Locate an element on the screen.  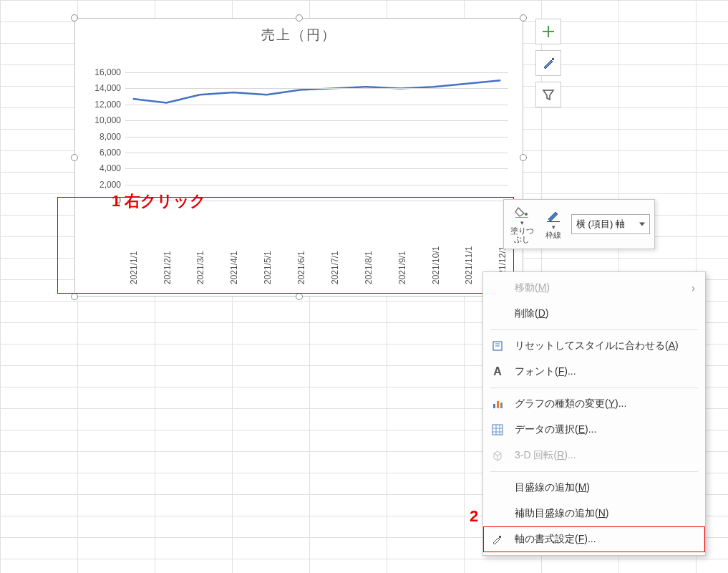
data-series-line is located at coordinates (317, 92).